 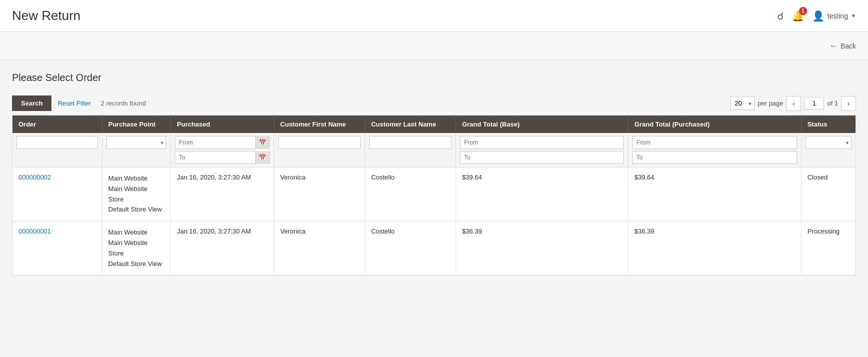 What do you see at coordinates (828, 194) in the screenshot?
I see `status-cell-0: Closed` at bounding box center [828, 194].